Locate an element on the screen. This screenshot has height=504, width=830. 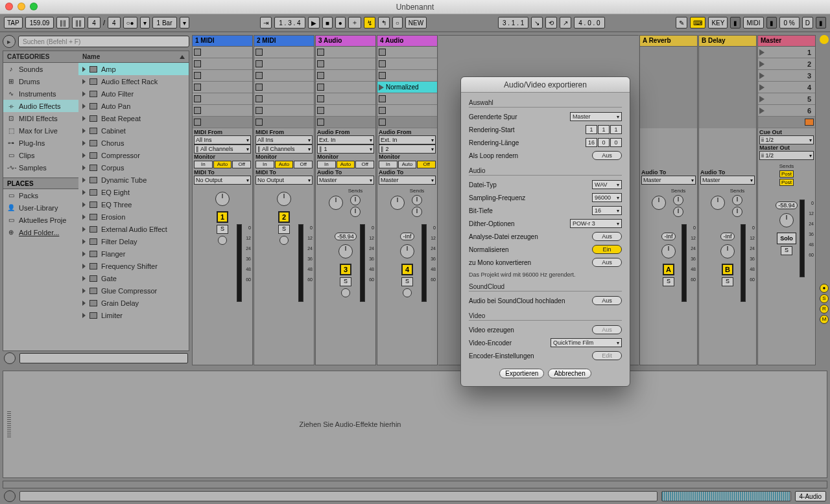
video-create-toggle: Aus is located at coordinates (607, 330).